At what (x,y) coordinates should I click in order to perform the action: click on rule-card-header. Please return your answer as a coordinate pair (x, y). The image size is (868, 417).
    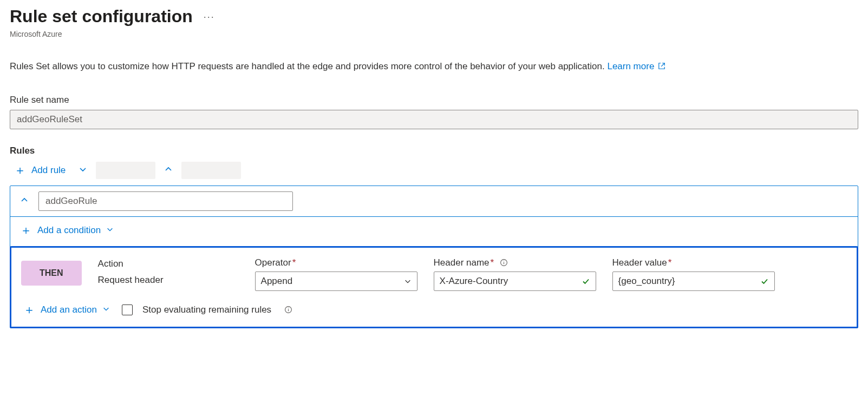
    Looking at the image, I should click on (434, 201).